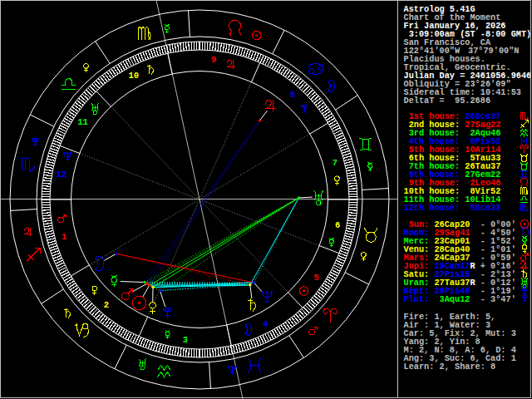  I want to click on svg-text: 12th house:, so click(432, 208).